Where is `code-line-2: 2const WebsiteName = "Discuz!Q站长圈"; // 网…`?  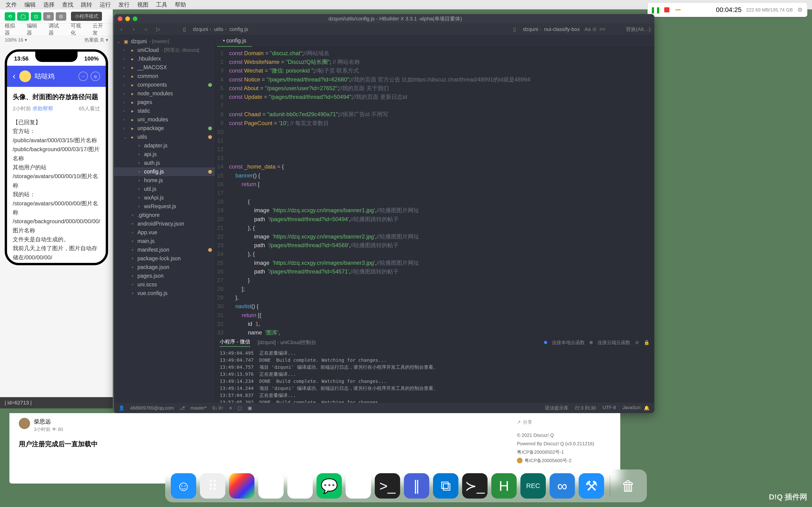
code-line-2: 2const WebsiteName = "Discuz!Q站长圈"; // 网… is located at coordinates (435, 62).